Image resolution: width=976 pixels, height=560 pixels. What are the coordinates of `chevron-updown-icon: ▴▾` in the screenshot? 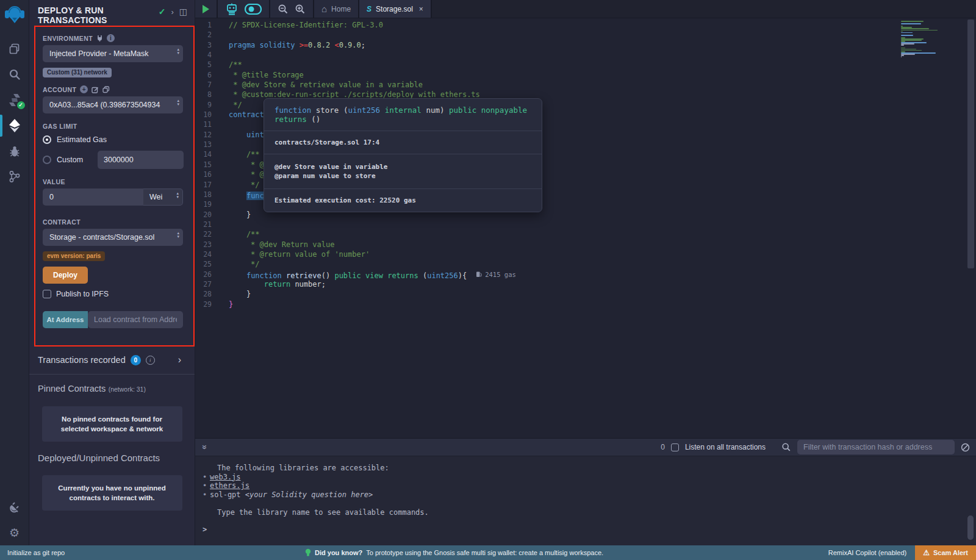 It's located at (178, 51).